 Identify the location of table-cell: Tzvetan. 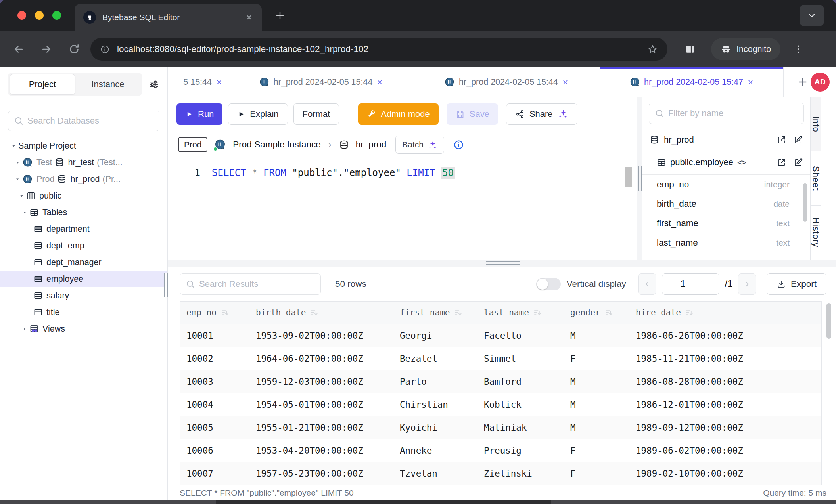
(435, 473).